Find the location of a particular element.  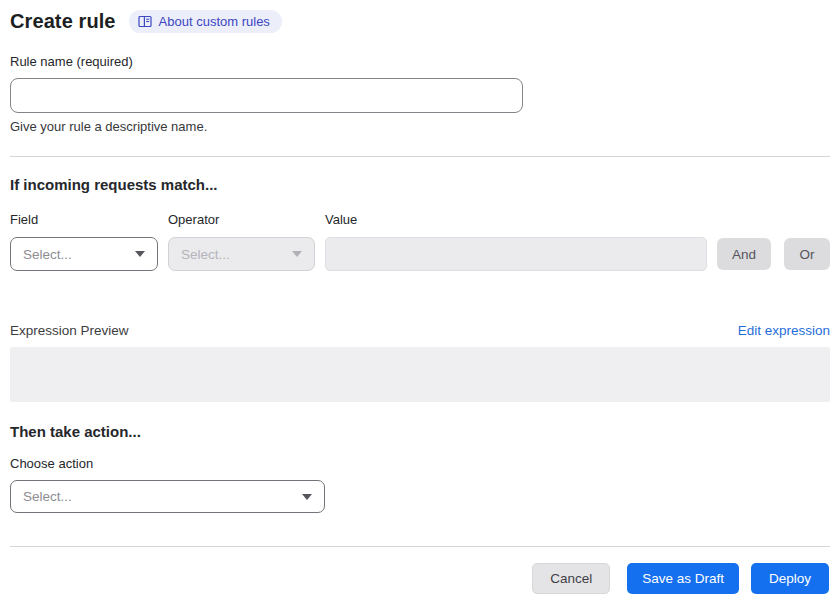

choose-action-label: Choose action is located at coordinates (420, 464).